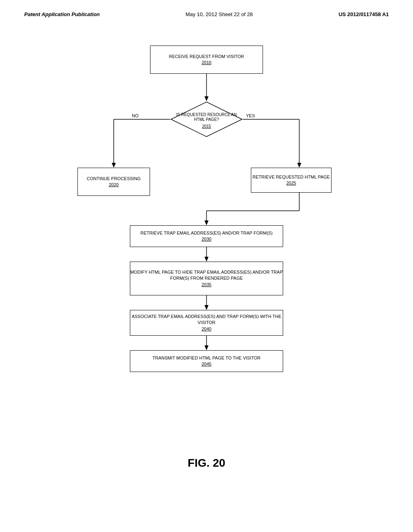 This screenshot has height=532, width=413. Describe the element at coordinates (114, 182) in the screenshot. I see `node-2020: CONTINUE PROCESSING 2020` at that location.